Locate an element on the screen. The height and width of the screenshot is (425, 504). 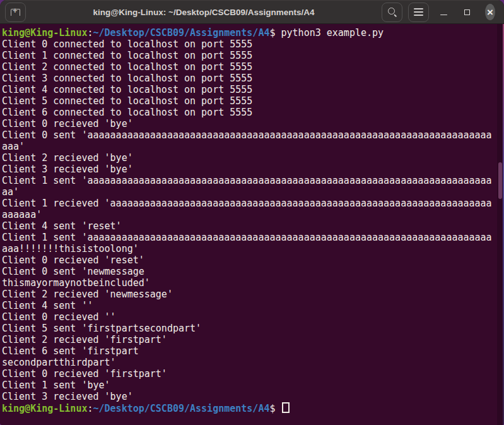
close-button-circle is located at coordinates (490, 12).